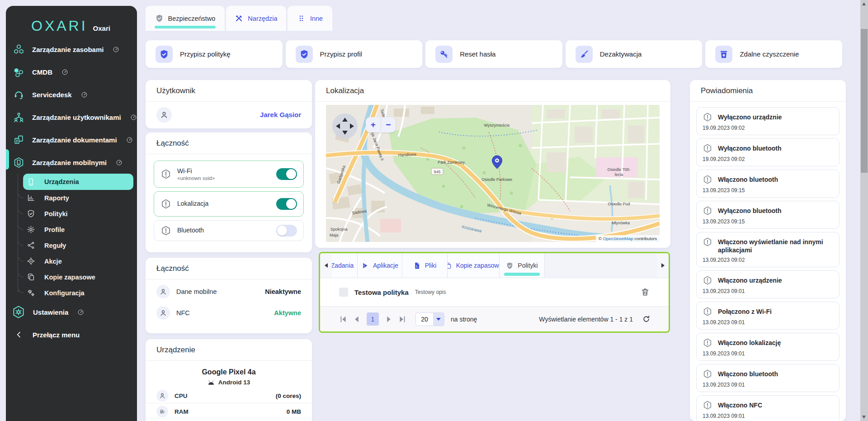 Image resolution: width=868 pixels, height=421 pixels. I want to click on sidebar-item-servicedesk: Servicedesk, so click(71, 95).